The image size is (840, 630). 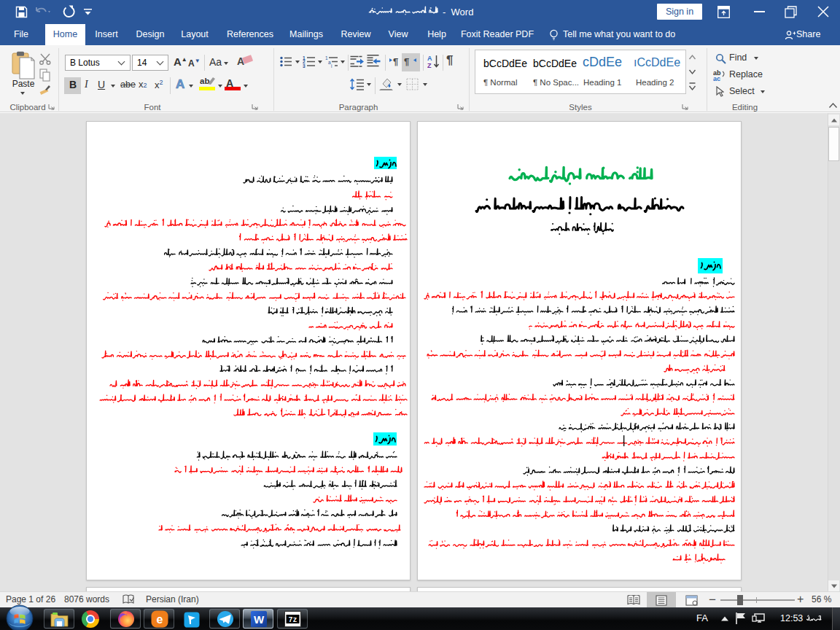 What do you see at coordinates (260, 620) in the screenshot?
I see `svg-text: W` at bounding box center [260, 620].